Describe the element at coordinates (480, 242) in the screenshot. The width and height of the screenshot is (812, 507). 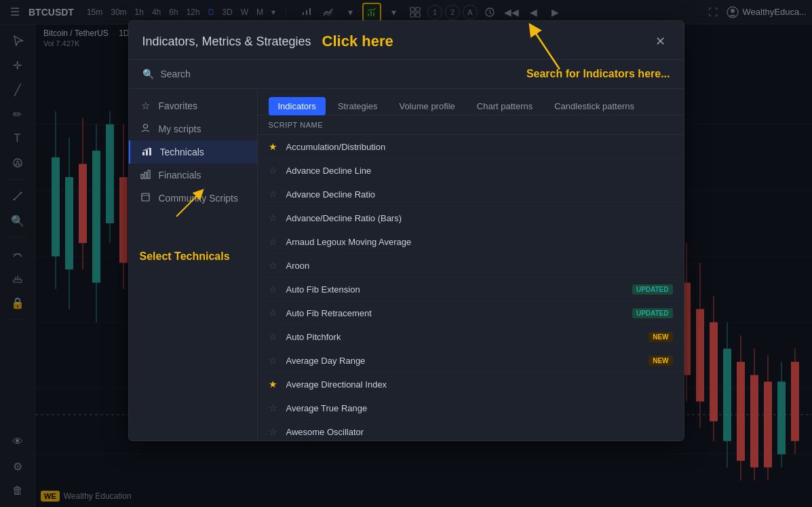
I see `script-name: Arnaud Legoux Moving Average` at that location.